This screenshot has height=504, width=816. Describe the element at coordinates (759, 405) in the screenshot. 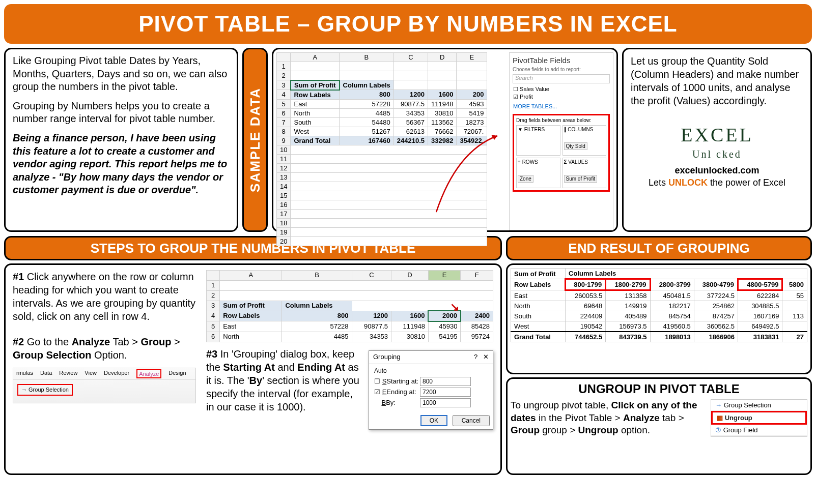

I see `menu-group-selection: → Group Selection` at that location.